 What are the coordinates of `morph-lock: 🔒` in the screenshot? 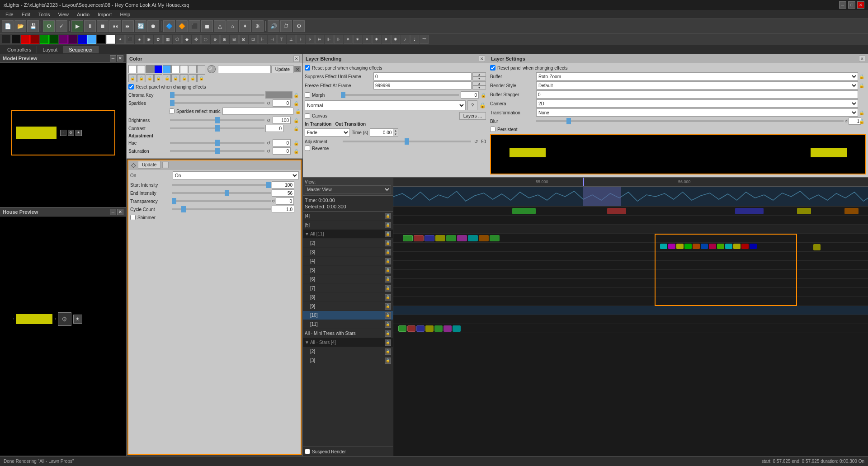 It's located at (483, 95).